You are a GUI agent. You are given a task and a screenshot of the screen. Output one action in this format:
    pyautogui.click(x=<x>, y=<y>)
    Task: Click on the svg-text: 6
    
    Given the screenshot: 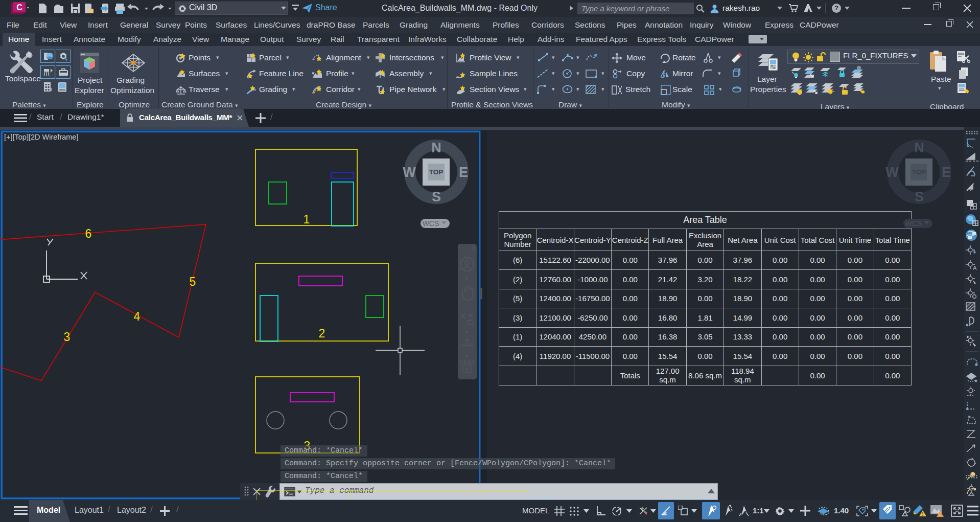 What is the action you would take?
    pyautogui.click(x=89, y=234)
    